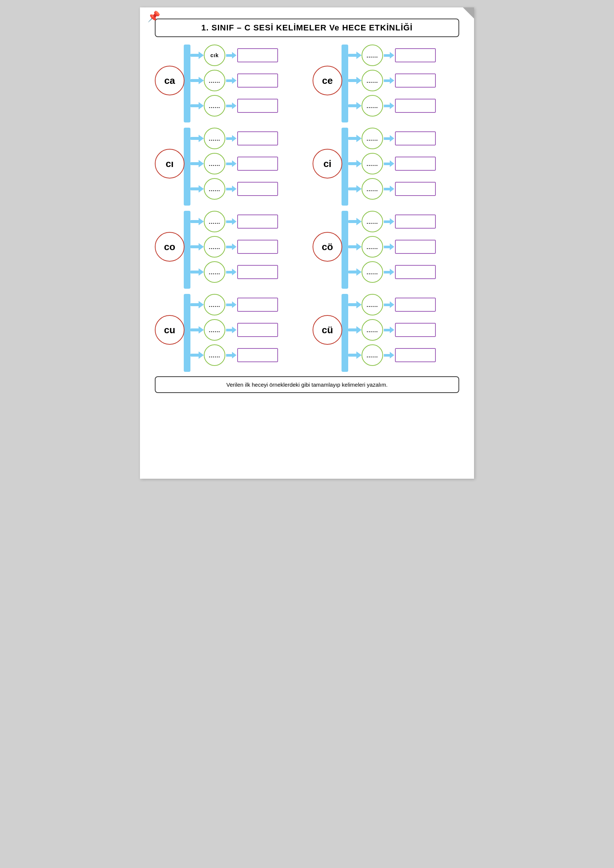 Image resolution: width=614 pixels, height=868 pixels. What do you see at coordinates (215, 163) in the screenshot?
I see `small-circle-ci_upper-1: ......` at bounding box center [215, 163].